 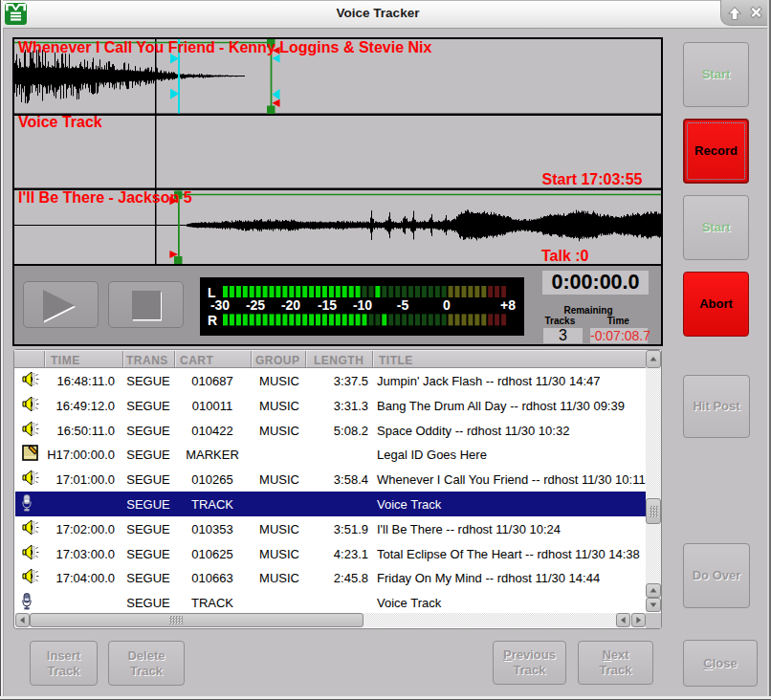 What do you see at coordinates (508, 305) in the screenshot?
I see `svg-text: +8` at bounding box center [508, 305].